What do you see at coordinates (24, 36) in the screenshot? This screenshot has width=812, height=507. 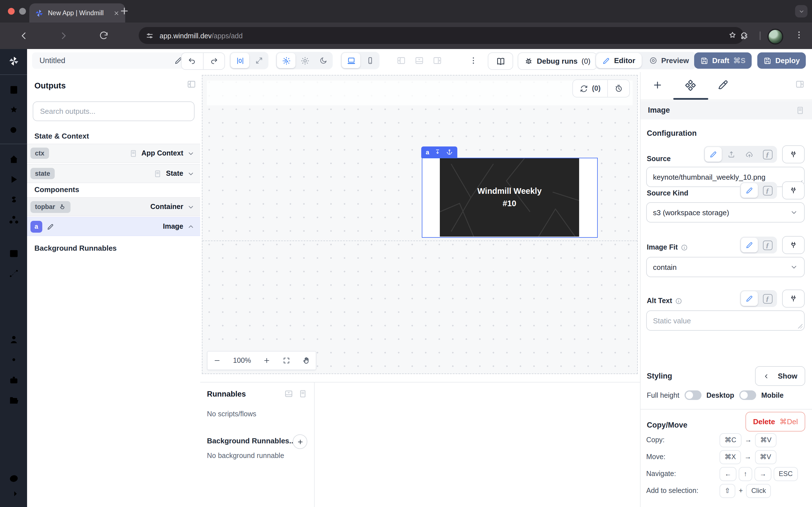 I see `back-icon` at bounding box center [24, 36].